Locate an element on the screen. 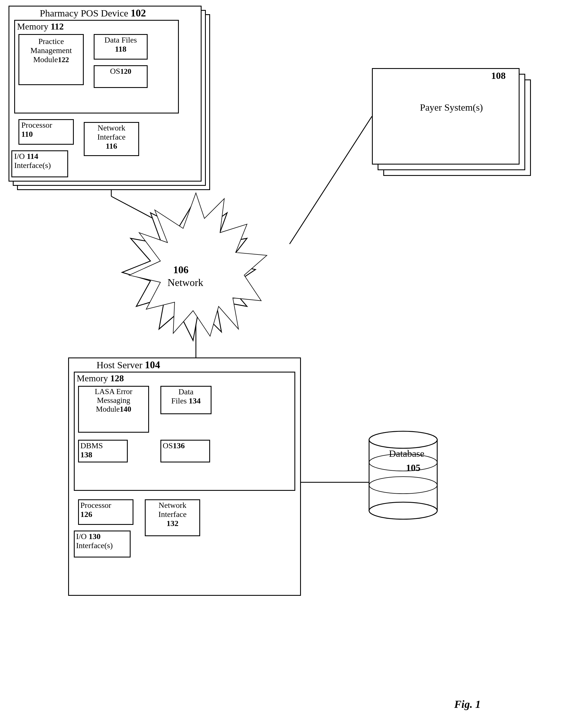 This screenshot has width=561, height=728. payer-num: 108 is located at coordinates (498, 76).